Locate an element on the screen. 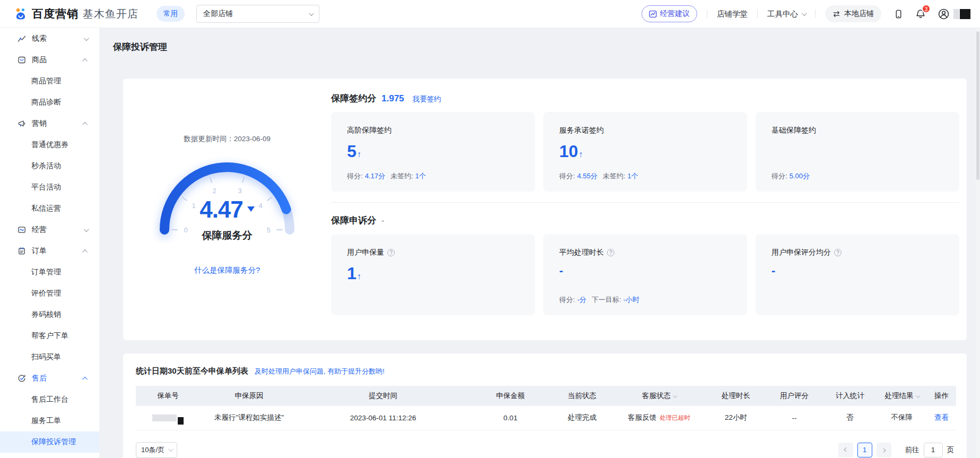 The height and width of the screenshot is (458, 980). card-stats: 得分:5.00分 is located at coordinates (857, 176).